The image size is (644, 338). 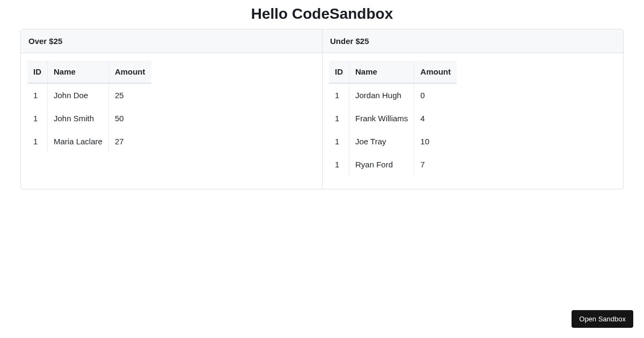 What do you see at coordinates (78, 95) in the screenshot?
I see `cell-name: John Doe` at bounding box center [78, 95].